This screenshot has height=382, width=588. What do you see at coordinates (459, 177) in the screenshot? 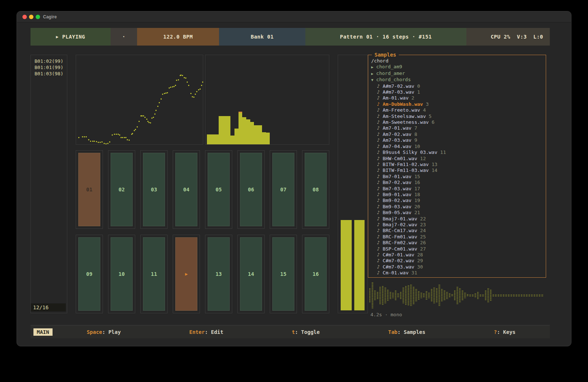
I see `sample-file-row: ♪ Bm7-01.wav 15` at bounding box center [459, 177].